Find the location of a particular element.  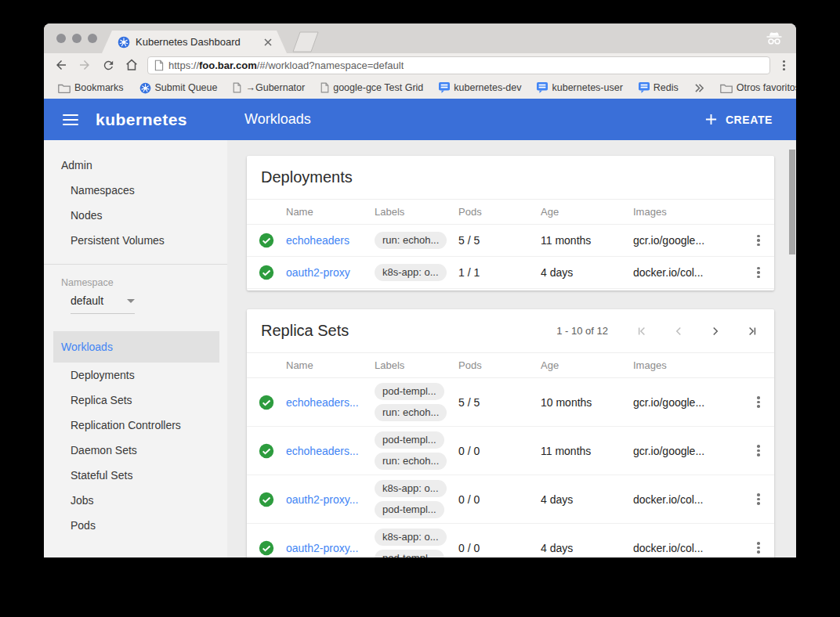

sidebar-item-daemon-sets: Daemon Sets is located at coordinates (136, 450).